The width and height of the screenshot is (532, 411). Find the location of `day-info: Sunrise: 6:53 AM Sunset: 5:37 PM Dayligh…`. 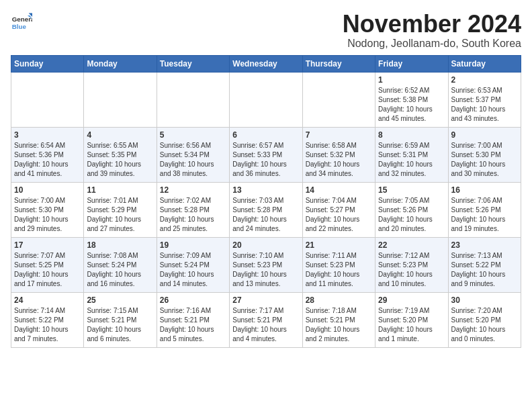

day-info: Sunrise: 6:53 AM Sunset: 5:37 PM Dayligh… is located at coordinates (485, 105).